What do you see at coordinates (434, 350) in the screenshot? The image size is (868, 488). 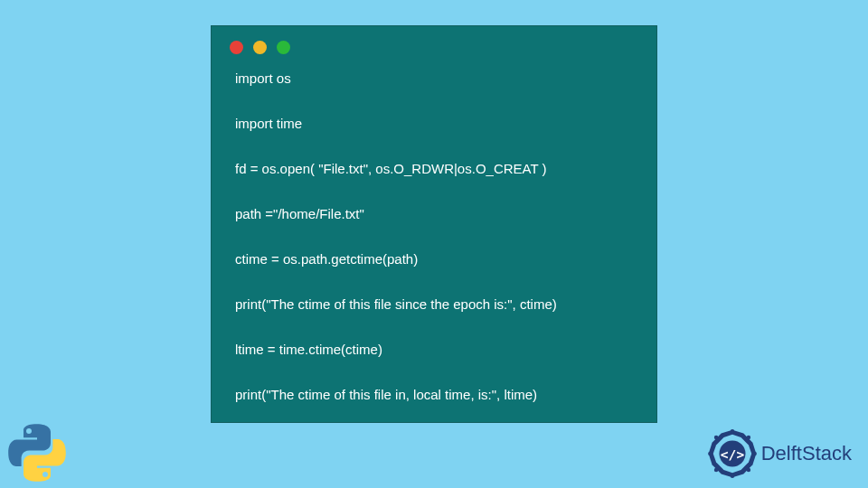 I see `code-line: ltime = time.ctime(ctime)` at bounding box center [434, 350].